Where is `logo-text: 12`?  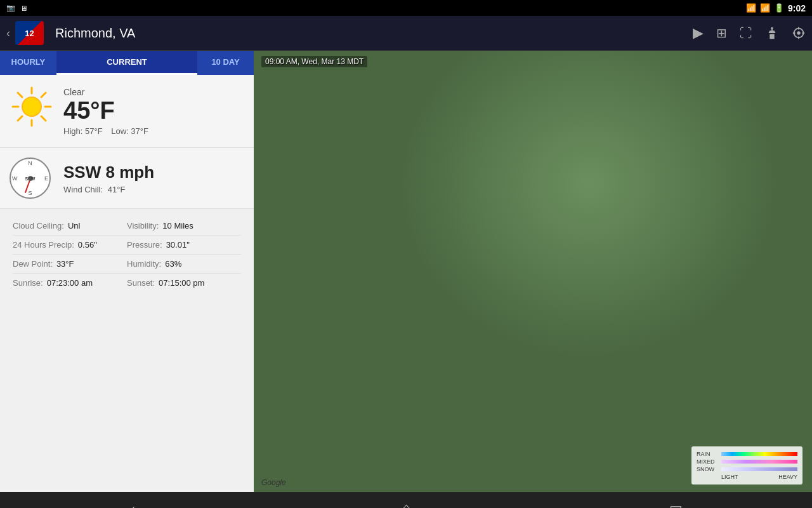
logo-text: 12 is located at coordinates (29, 33).